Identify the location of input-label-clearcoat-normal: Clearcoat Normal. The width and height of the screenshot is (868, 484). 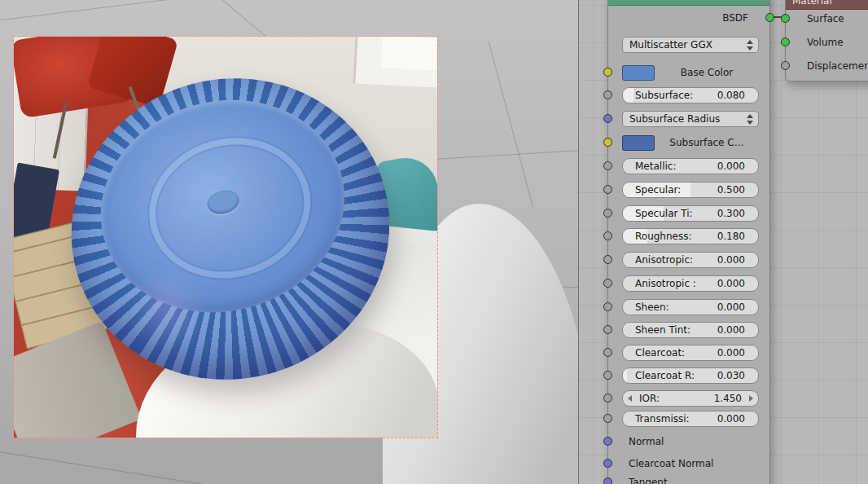
(668, 464).